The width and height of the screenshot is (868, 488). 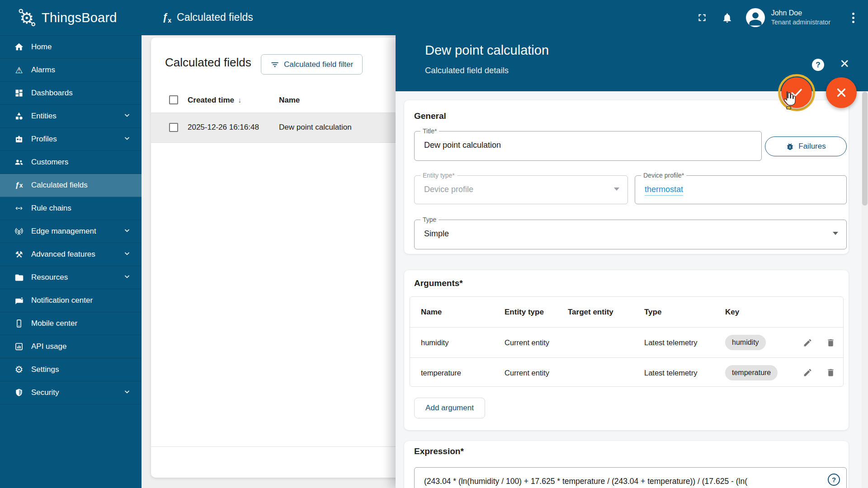 I want to click on sidebar-item-dashboards: Dashboards, so click(x=71, y=93).